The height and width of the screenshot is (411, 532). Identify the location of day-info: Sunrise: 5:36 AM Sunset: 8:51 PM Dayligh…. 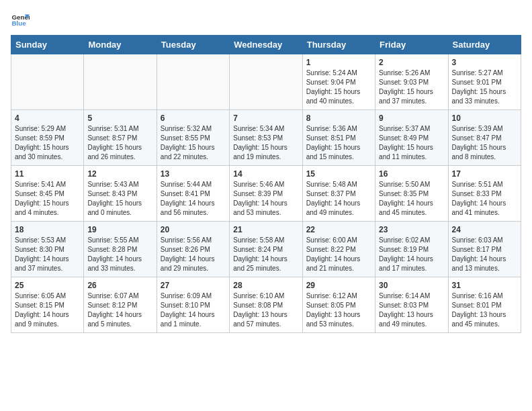
(339, 143).